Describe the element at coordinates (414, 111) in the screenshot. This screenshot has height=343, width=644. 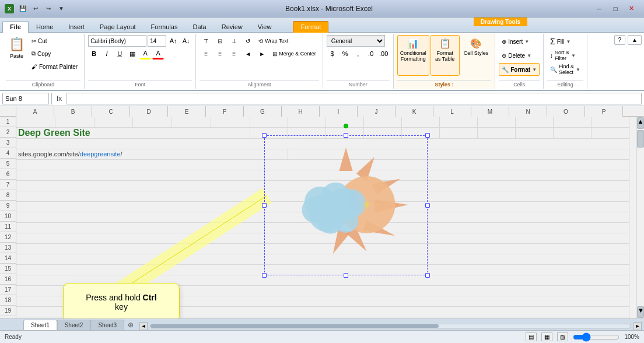
I see `col-header-k: K` at that location.